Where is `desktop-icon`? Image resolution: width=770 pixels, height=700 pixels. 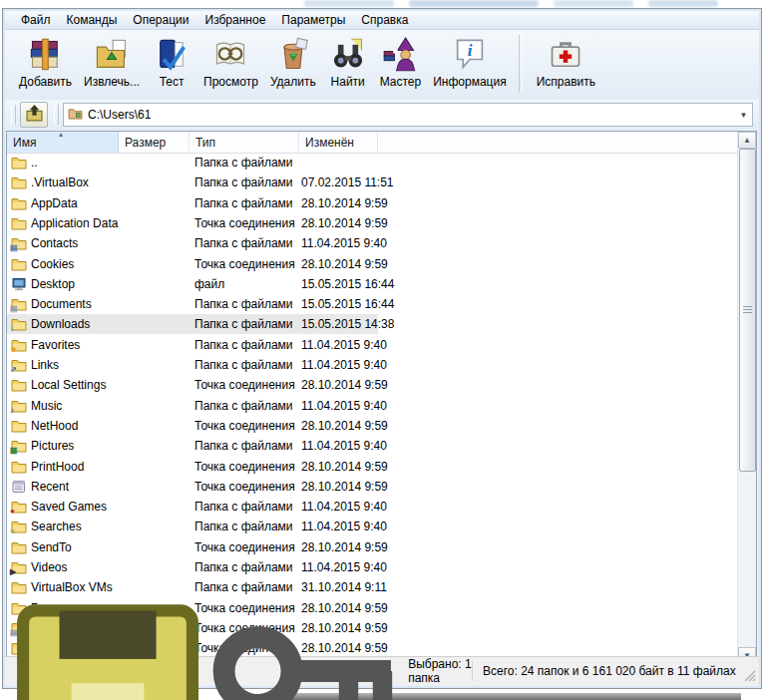 desktop-icon is located at coordinates (19, 284).